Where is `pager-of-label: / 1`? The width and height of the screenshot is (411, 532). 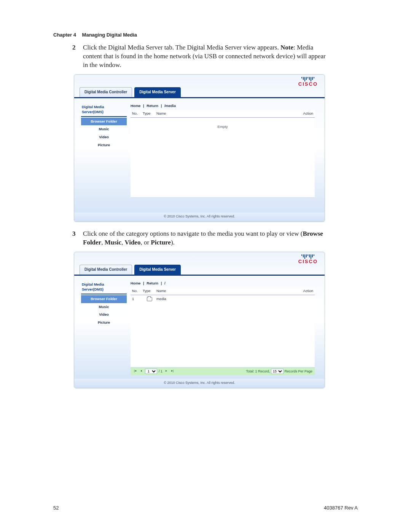
pager-of-label: / 1 is located at coordinates (161, 371).